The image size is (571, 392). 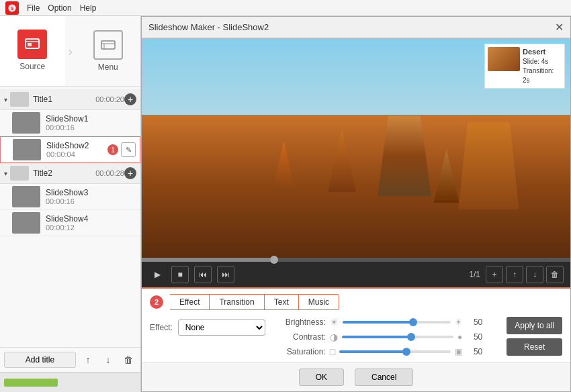 What do you see at coordinates (12, 8) in the screenshot?
I see `svg-text: S` at bounding box center [12, 8].